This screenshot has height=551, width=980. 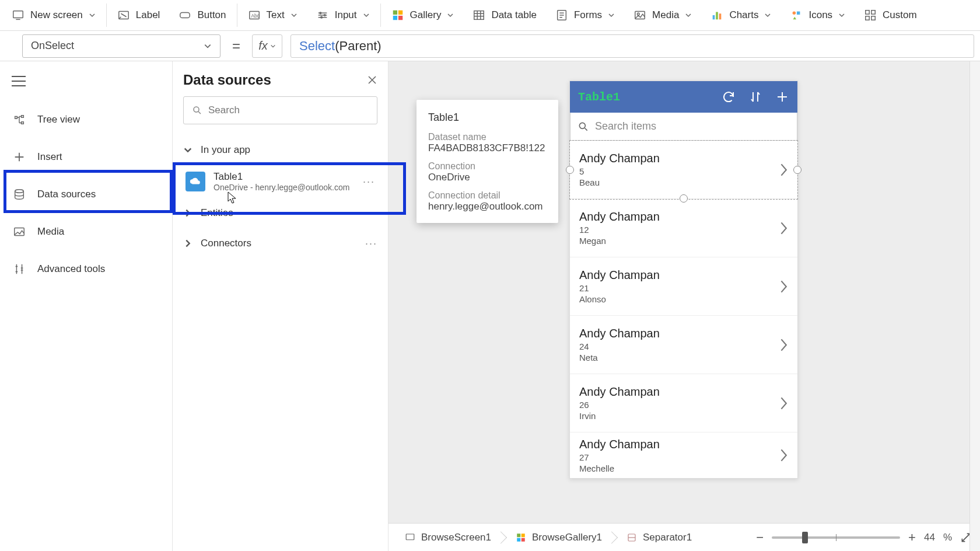 What do you see at coordinates (232, 198) in the screenshot?
I see `cursor-icon` at bounding box center [232, 198].